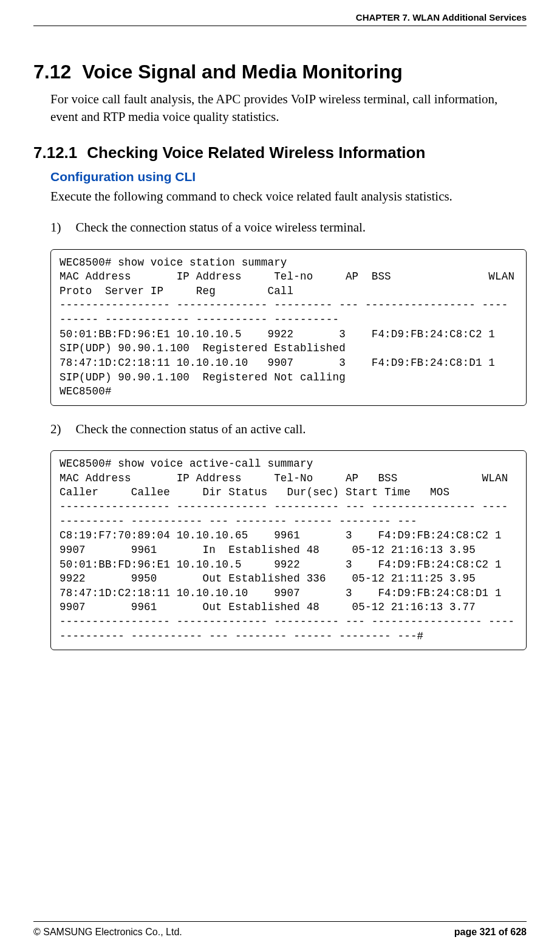 Image resolution: width=560 pixels, height=951 pixels. I want to click on config-cli-heading: Configuration using CLI, so click(289, 177).